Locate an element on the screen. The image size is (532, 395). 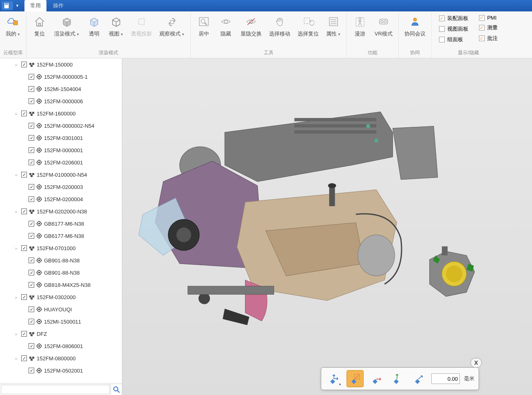
tree-node: ▹✓DFZ is located at coordinates (61, 334).